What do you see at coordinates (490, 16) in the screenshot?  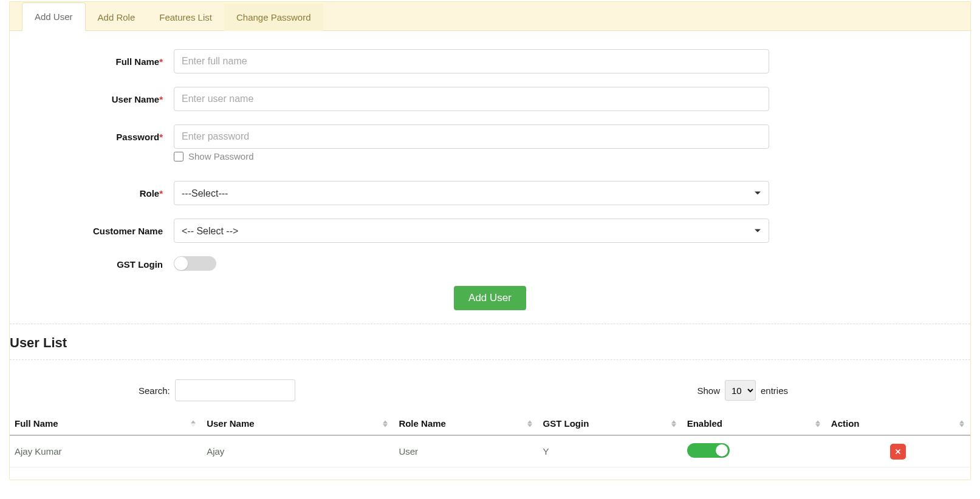 I see `tab-bar: Add User Add Role Features List Change P…` at bounding box center [490, 16].